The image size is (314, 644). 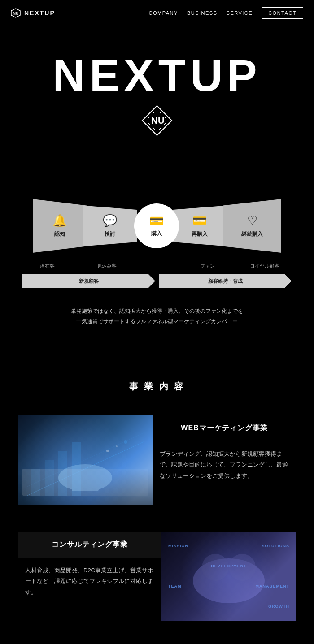 I want to click on awareness-label: 認知, so click(x=60, y=234).